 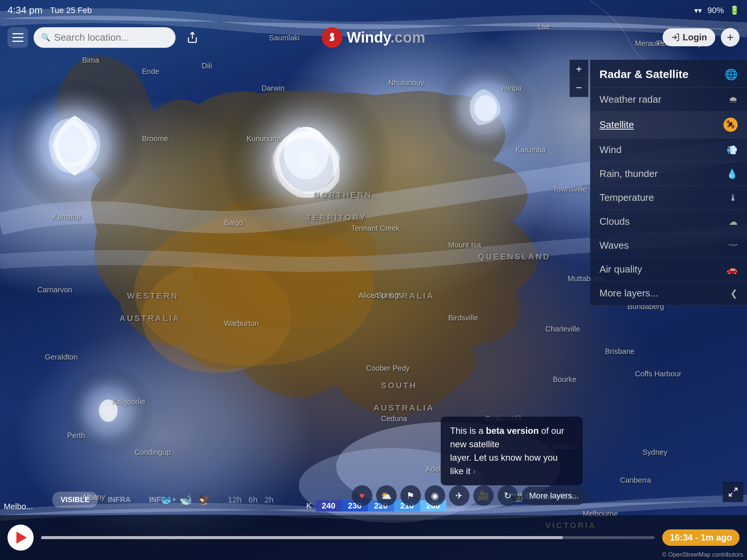 What do you see at coordinates (717, 10) in the screenshot?
I see `status-right: ▾▾ 90% 🔋` at bounding box center [717, 10].